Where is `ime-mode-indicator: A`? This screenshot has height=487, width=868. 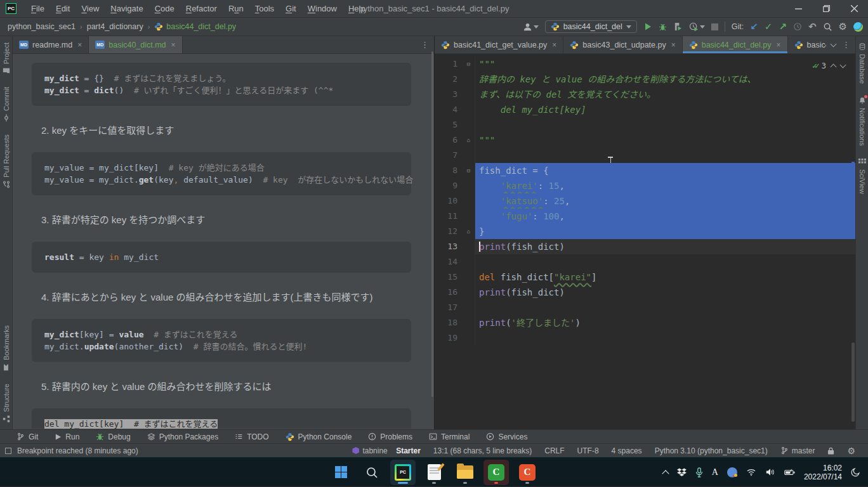 ime-mode-indicator: A is located at coordinates (715, 472).